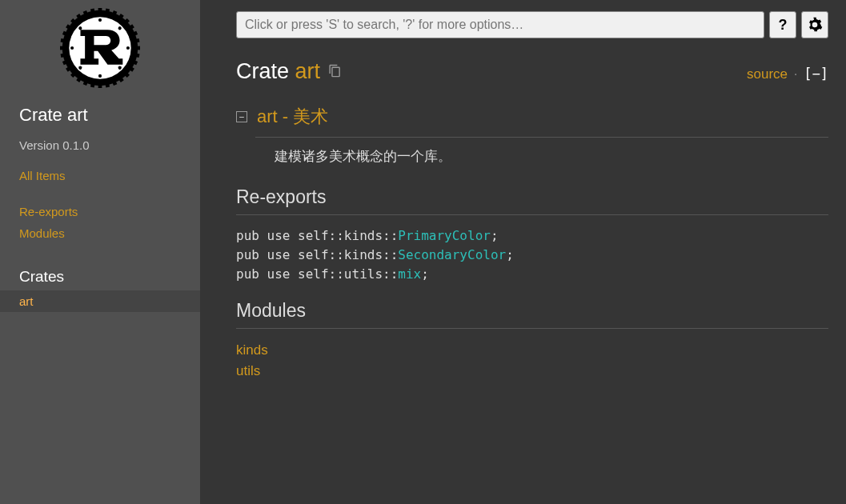 Image resolution: width=846 pixels, height=504 pixels. What do you see at coordinates (532, 314) in the screenshot?
I see `modules-heading: Modules` at bounding box center [532, 314].